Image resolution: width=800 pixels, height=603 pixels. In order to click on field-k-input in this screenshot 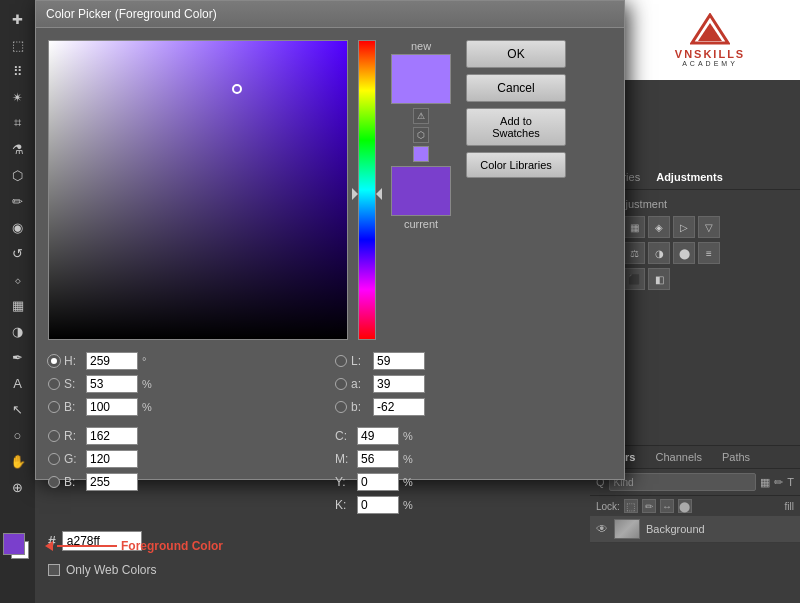, I will do `click(378, 505)`.